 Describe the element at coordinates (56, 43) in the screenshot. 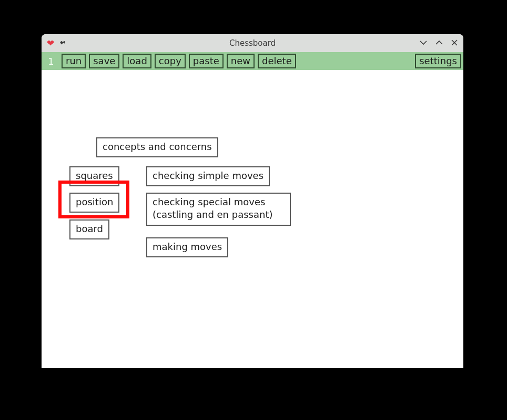

I see `titlebar-left: ❤` at that location.